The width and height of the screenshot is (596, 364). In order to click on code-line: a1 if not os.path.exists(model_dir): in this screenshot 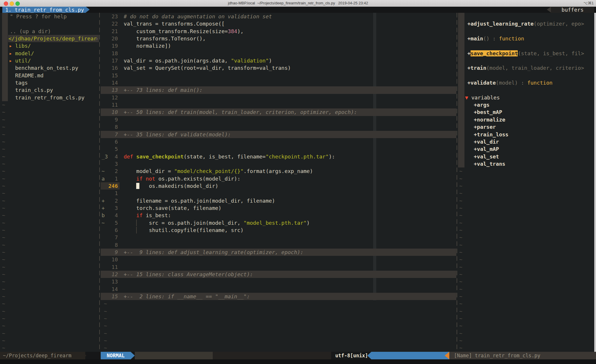, I will do `click(279, 179)`.